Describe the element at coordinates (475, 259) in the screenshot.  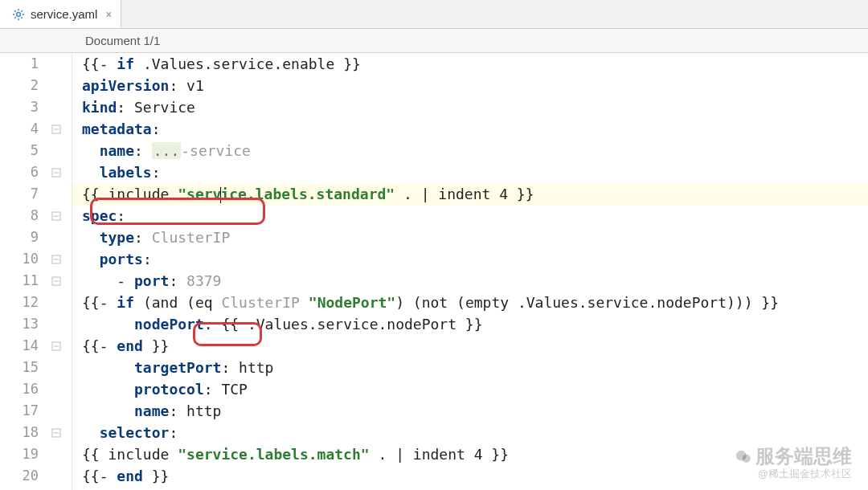
I see `code-line: ports:` at that location.